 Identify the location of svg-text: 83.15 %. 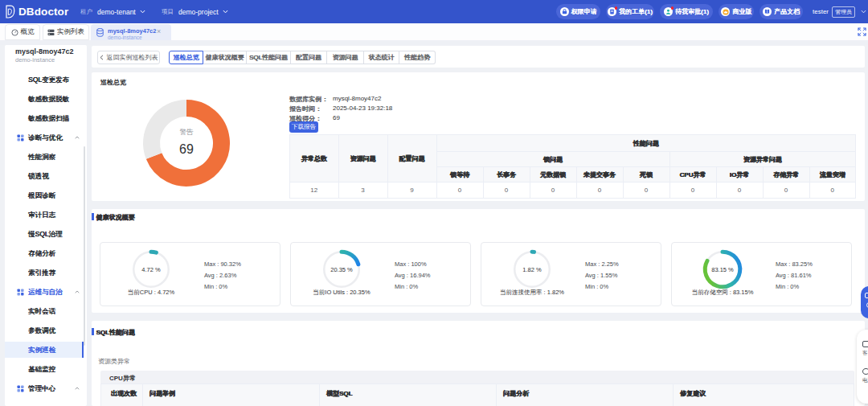
(723, 270).